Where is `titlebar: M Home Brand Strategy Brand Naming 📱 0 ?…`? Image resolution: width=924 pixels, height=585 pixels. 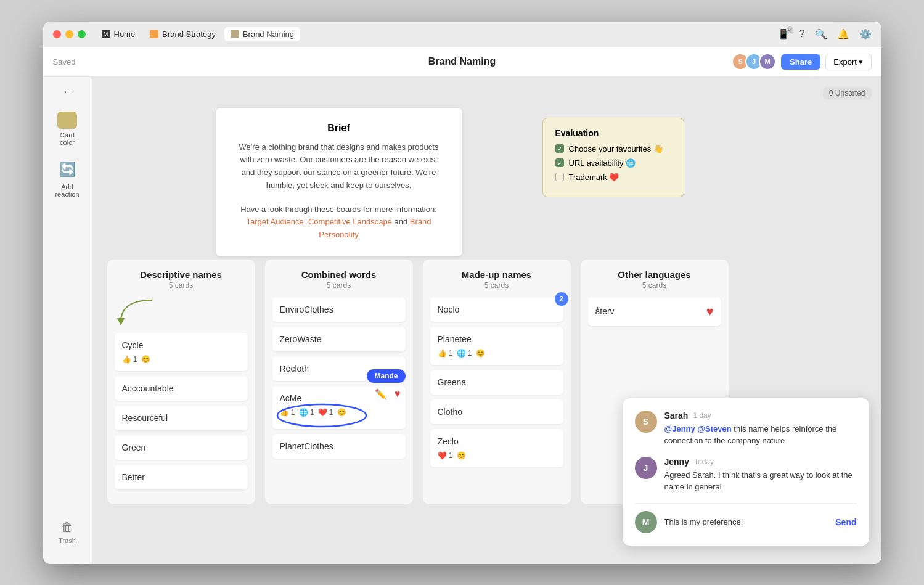
titlebar: M Home Brand Strategy Brand Naming 📱 0 ?… is located at coordinates (462, 35).